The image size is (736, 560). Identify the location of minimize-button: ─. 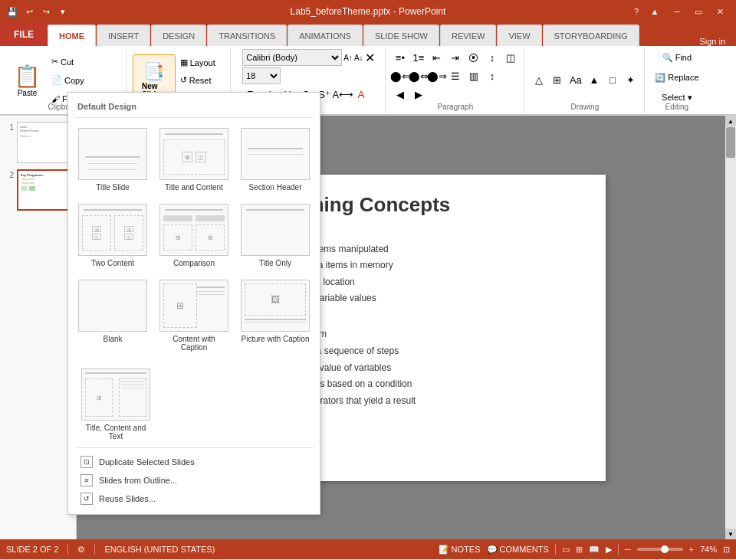
(677, 11).